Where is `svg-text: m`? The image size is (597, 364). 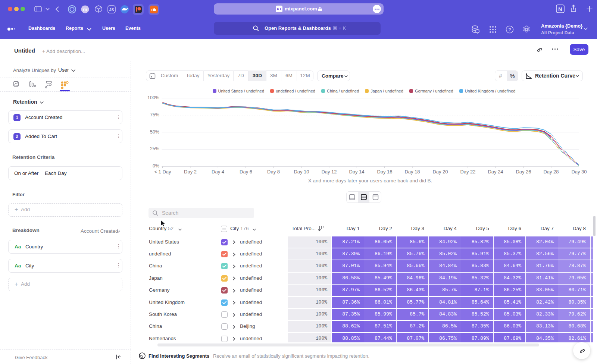
svg-text: m is located at coordinates (85, 10).